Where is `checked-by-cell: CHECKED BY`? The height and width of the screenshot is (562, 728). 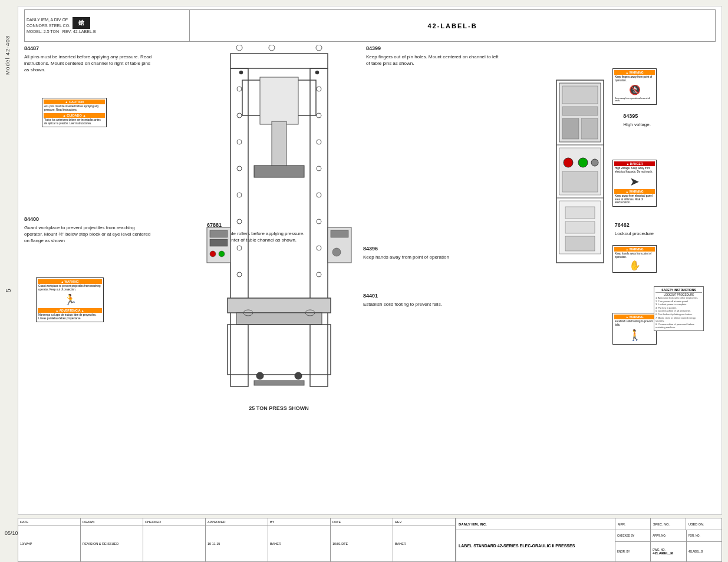 checked-by-cell: CHECKED BY is located at coordinates (633, 536).